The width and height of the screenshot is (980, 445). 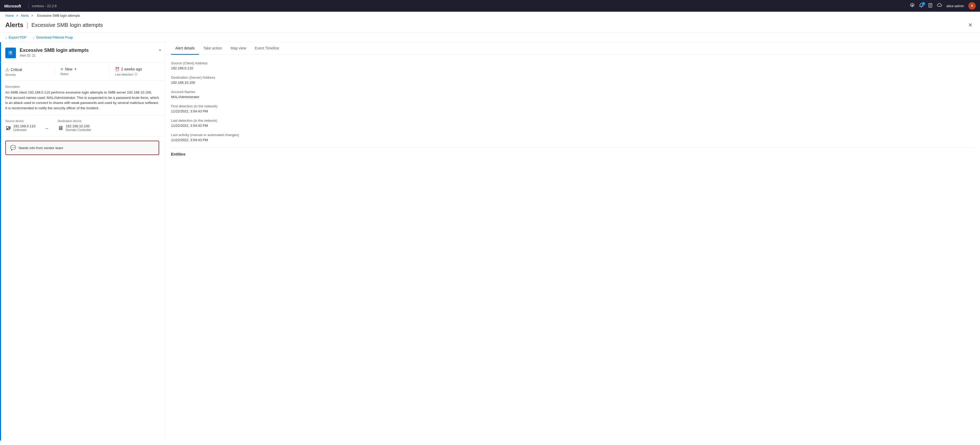 I want to click on account-names-value: MAL/Administrator, so click(x=572, y=97).